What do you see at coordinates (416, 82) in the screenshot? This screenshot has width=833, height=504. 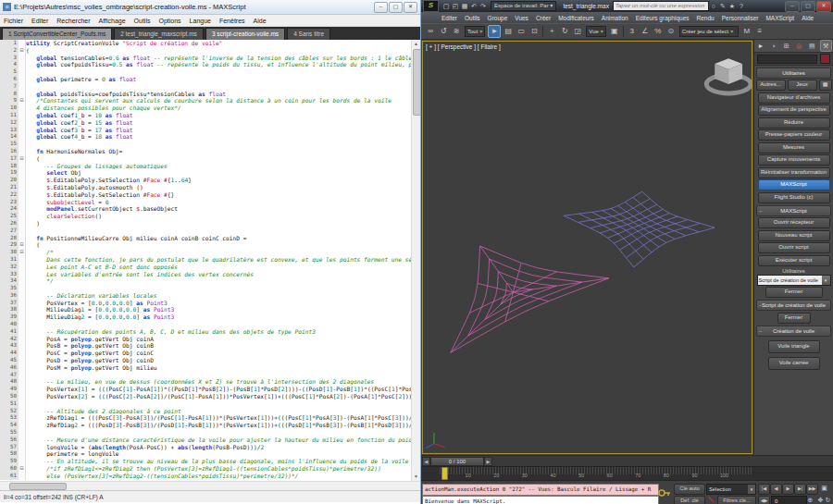 I see `vertical-scroll-thumb` at bounding box center [416, 82].